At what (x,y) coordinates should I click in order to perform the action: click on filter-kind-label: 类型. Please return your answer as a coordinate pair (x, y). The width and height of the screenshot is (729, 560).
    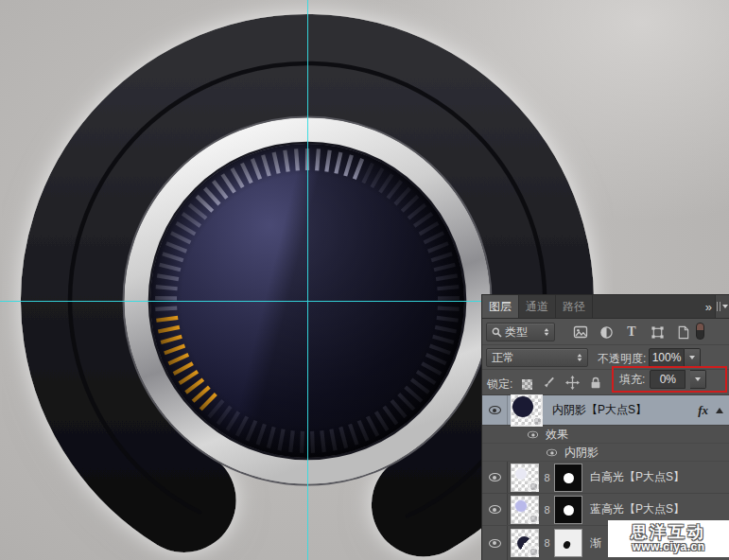
    Looking at the image, I should click on (516, 333).